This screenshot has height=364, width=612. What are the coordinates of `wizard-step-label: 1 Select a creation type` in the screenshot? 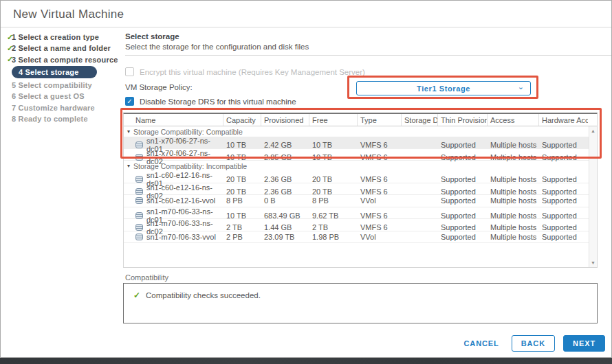 It's located at (55, 37).